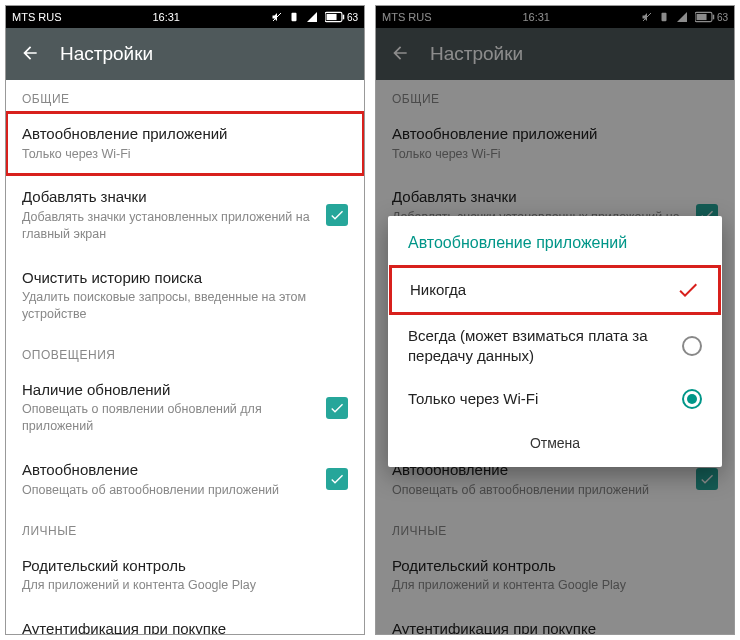 This screenshot has height=640, width=740. I want to click on row-sub: Только через Wi-Fi, so click(185, 154).